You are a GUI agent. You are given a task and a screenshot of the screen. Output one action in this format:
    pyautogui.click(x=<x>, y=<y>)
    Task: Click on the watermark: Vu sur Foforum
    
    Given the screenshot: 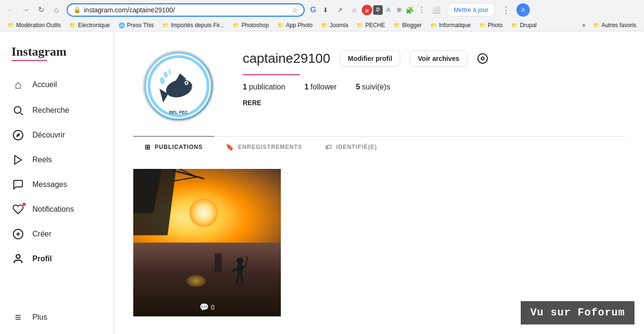 What is the action you would take?
    pyautogui.click(x=578, y=313)
    